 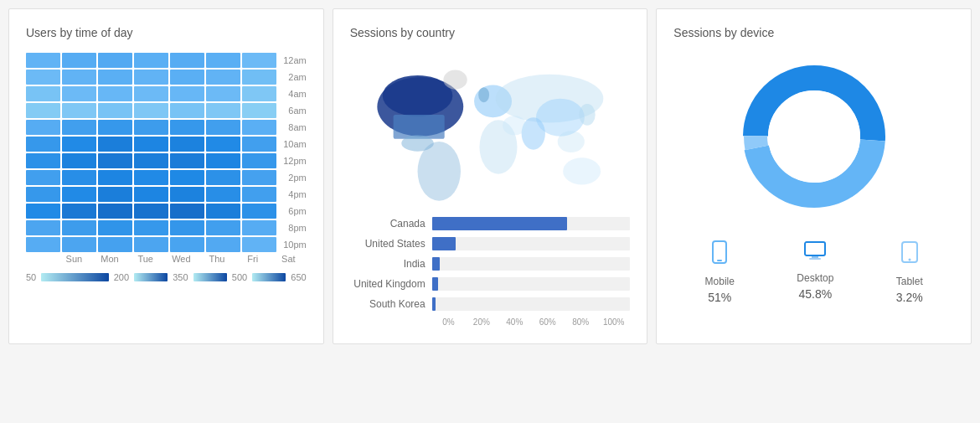 I want to click on heatmap-time-label: 12am, so click(x=293, y=60).